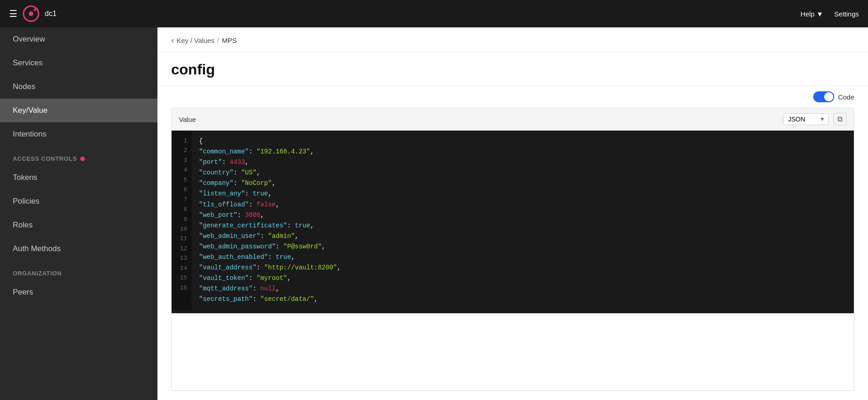 Image resolution: width=868 pixels, height=400 pixels. What do you see at coordinates (182, 141) in the screenshot?
I see `line-num-1: 1` at bounding box center [182, 141].